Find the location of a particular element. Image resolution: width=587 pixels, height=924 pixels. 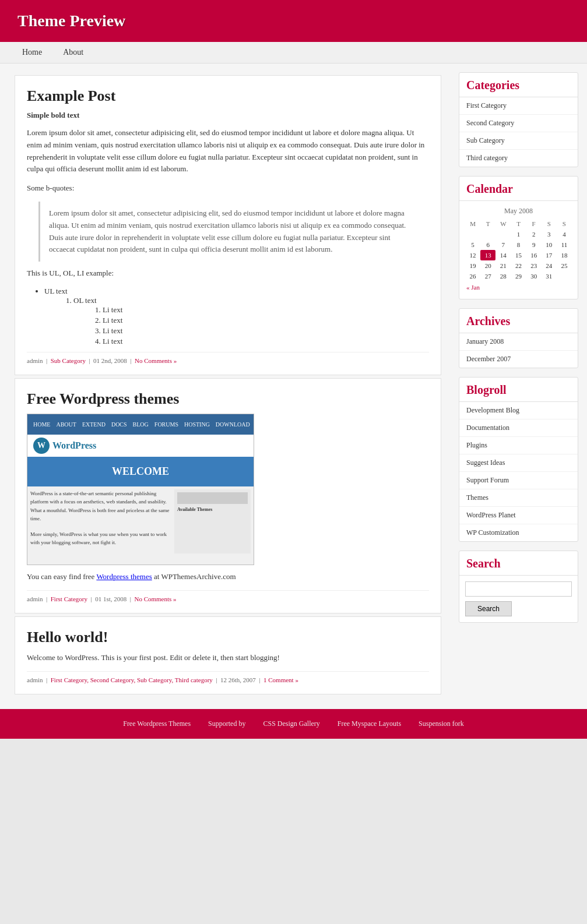

footer-link-1: Free Wordpress Themes is located at coordinates (157, 724).